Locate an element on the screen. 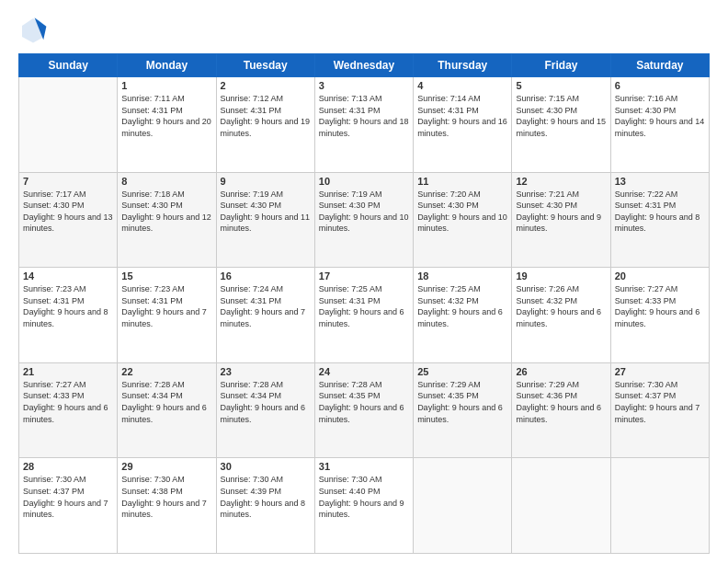  day-info: Sunrise: 7:30 AMSunset: 4:38 PMDaylight:… is located at coordinates (166, 497).